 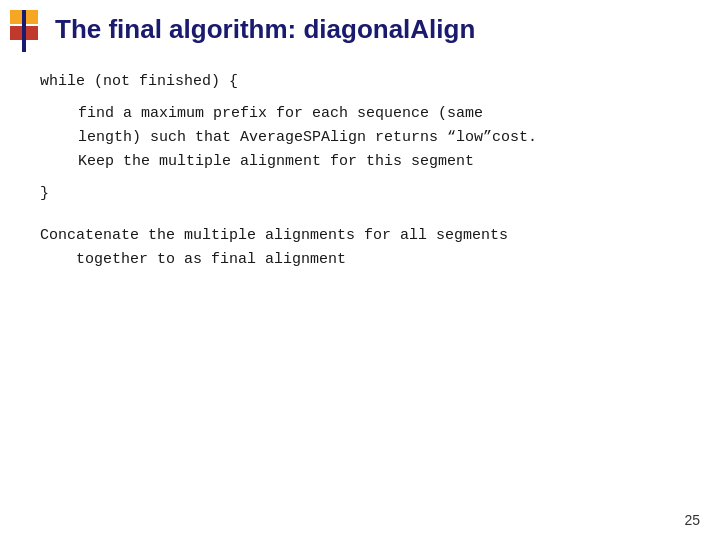 I want to click on code-line-6: Concatenate the multiple alignments for …, so click(x=360, y=236).